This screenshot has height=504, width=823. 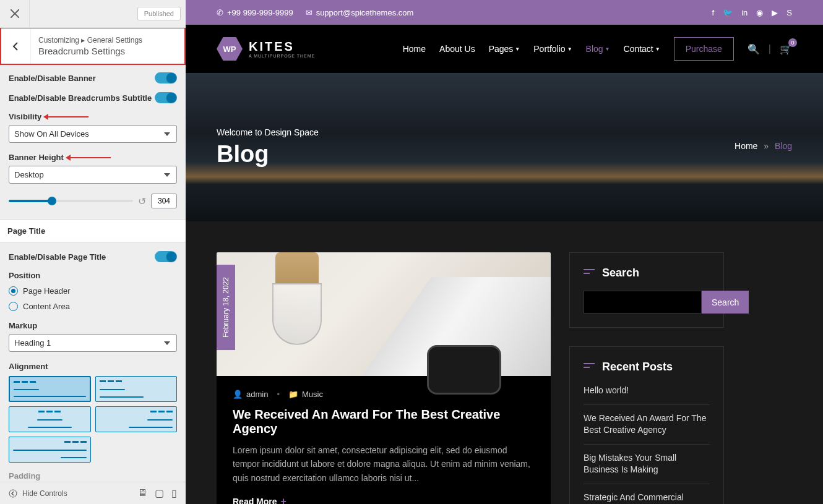 I want to click on breadcrumb-current: Blog, so click(x=783, y=146).